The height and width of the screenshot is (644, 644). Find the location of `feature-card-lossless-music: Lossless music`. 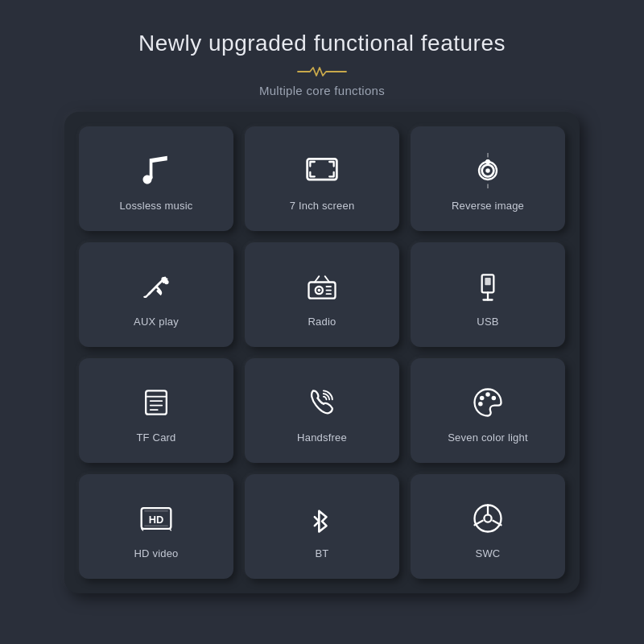

feature-card-lossless-music: Lossless music is located at coordinates (156, 179).